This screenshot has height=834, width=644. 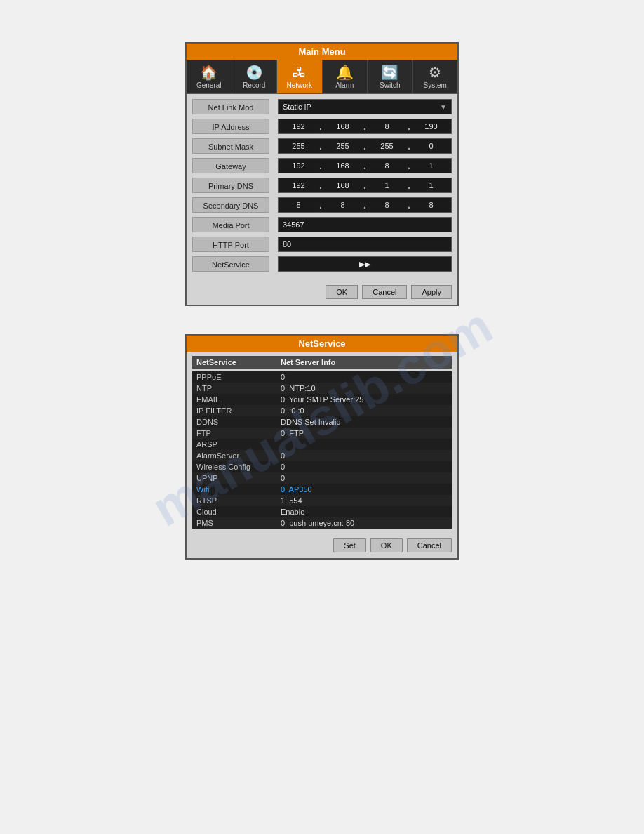 What do you see at coordinates (300, 77) in the screenshot?
I see `nav-network: 🖧 Network` at bounding box center [300, 77].